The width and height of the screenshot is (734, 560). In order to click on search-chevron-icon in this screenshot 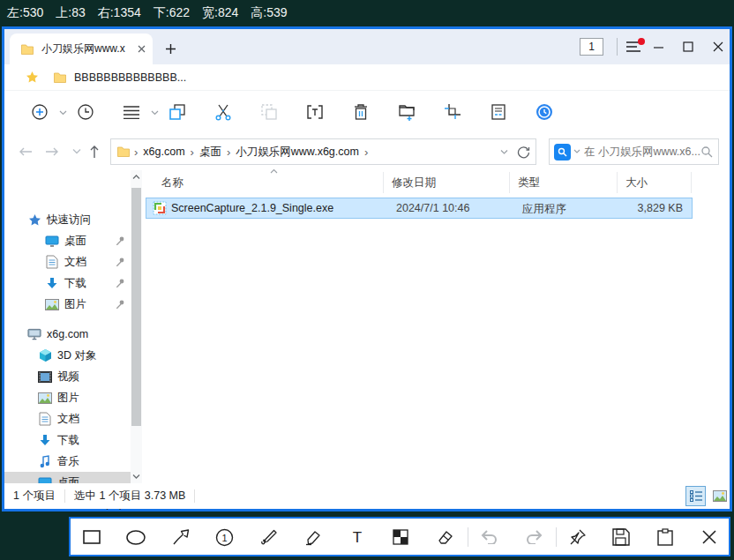, I will do `click(577, 152)`.